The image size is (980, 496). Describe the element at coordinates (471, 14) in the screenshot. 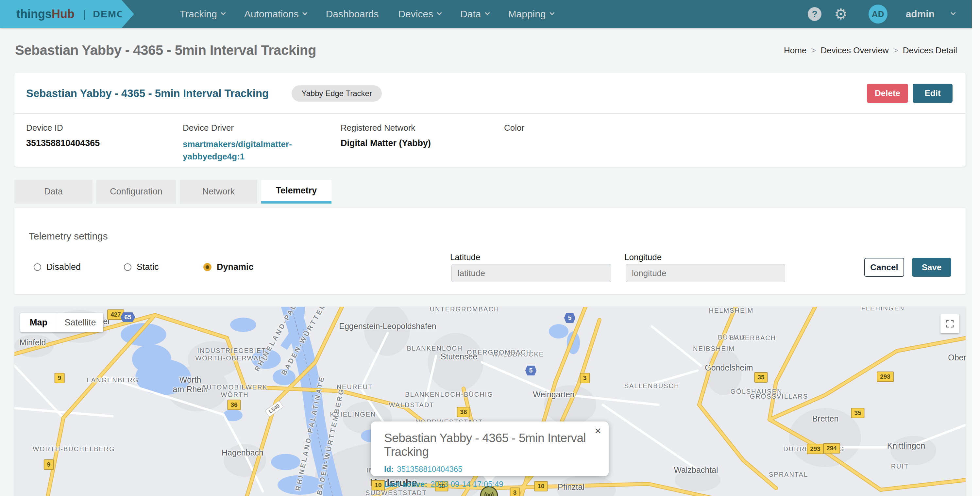

I see `nav-item-label: Data` at that location.